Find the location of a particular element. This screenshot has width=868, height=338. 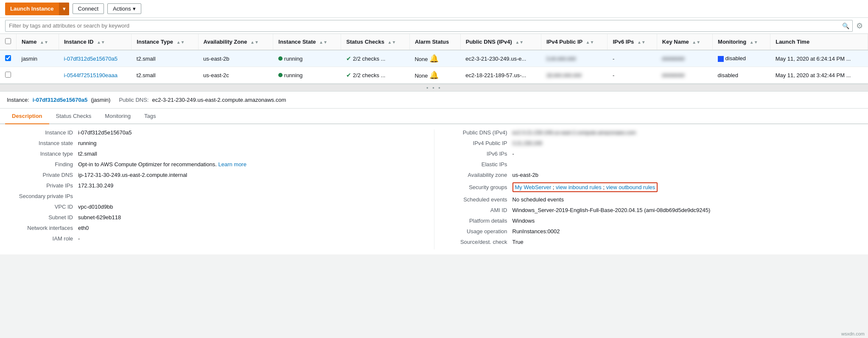

finding-label: Finding is located at coordinates (44, 165).